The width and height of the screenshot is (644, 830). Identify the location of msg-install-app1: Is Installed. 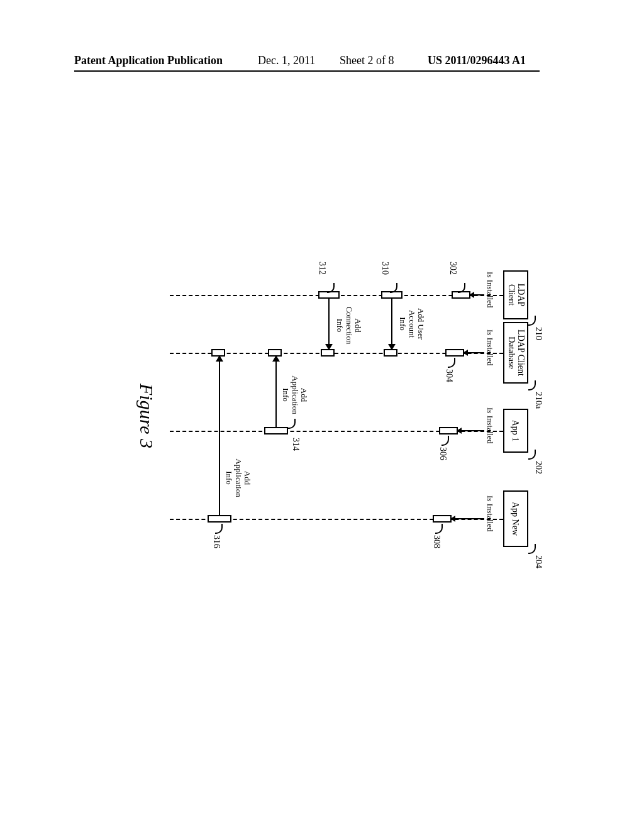
(490, 425).